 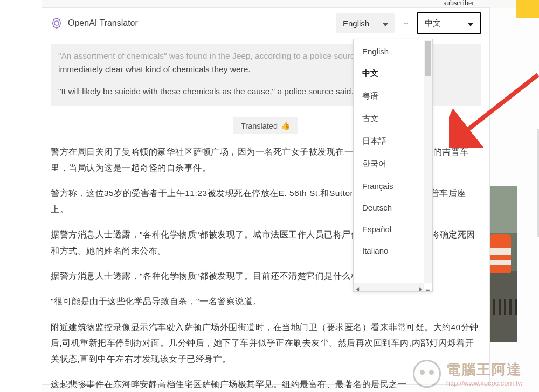 I want to click on scrollbar-thumb, so click(x=428, y=59).